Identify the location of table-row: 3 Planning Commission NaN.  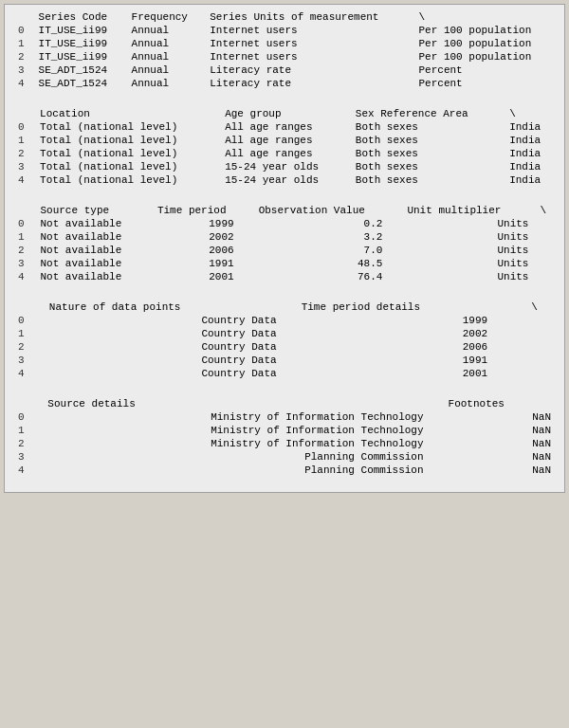
(284, 457).